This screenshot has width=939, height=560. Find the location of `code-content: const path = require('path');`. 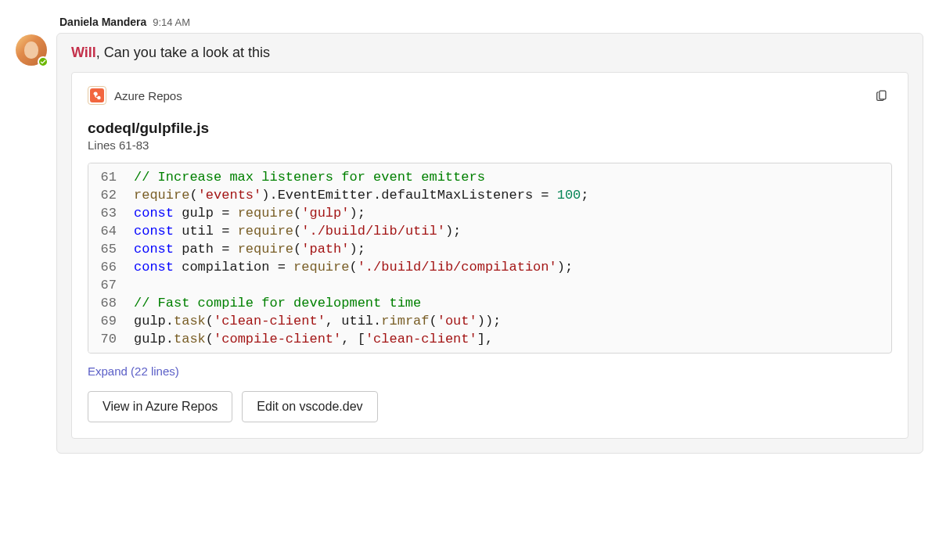

code-content: const path = require('path'); is located at coordinates (509, 249).